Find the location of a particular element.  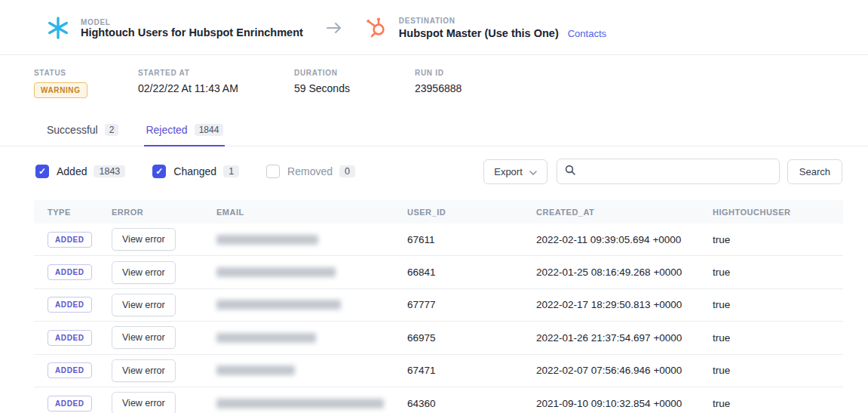

tab-count-badge: 1844 is located at coordinates (210, 130).